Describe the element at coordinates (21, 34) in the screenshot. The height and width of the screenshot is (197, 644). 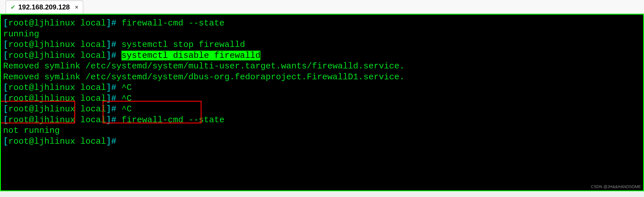
I see `terminal-output: running` at that location.